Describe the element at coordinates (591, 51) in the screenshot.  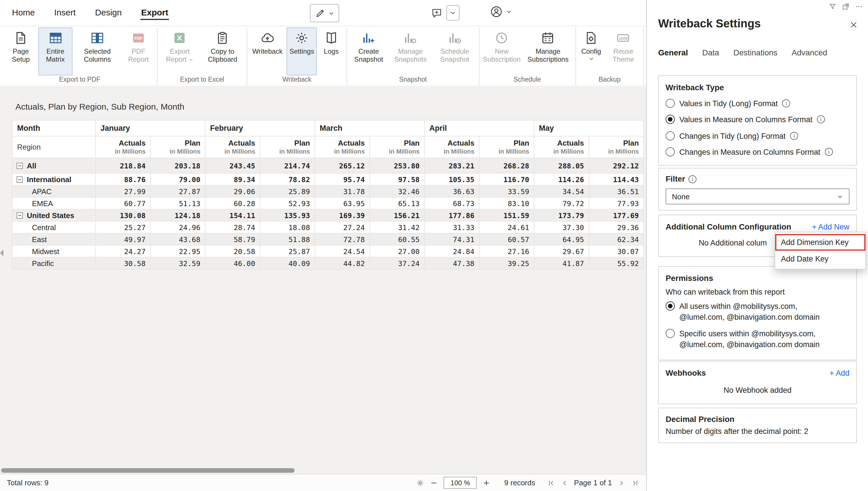
I see `ribbon-button-config: Config` at that location.